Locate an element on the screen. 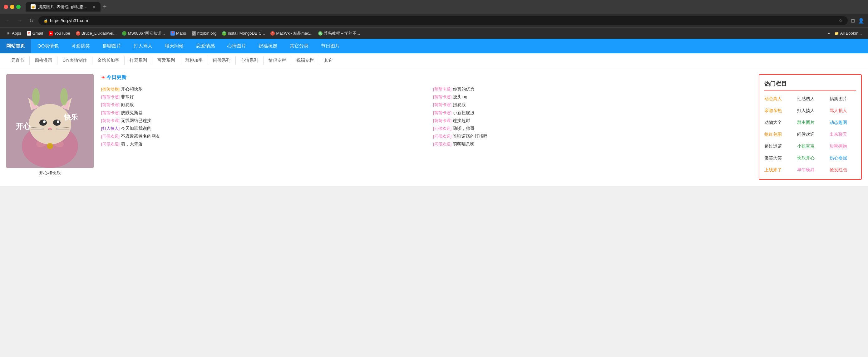  update-item: [问候欢迎] 萌萌喵爪嗨 is located at coordinates (593, 144).